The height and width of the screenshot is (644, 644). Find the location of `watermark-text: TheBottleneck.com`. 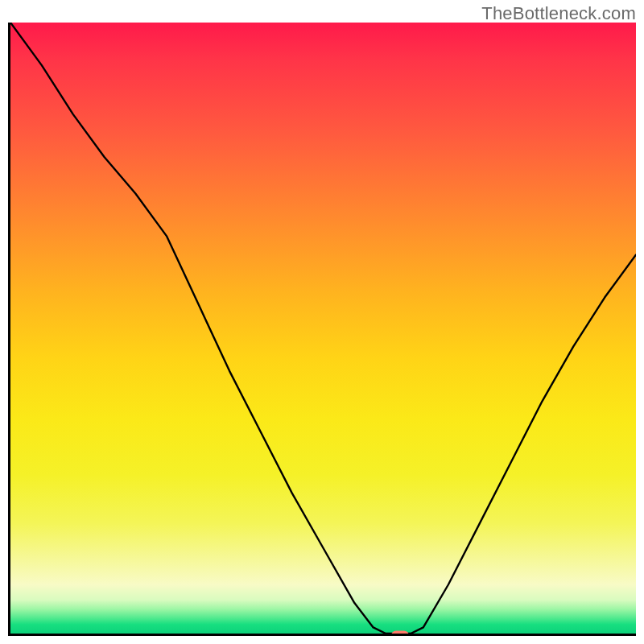

watermark-text: TheBottleneck.com is located at coordinates (559, 14).